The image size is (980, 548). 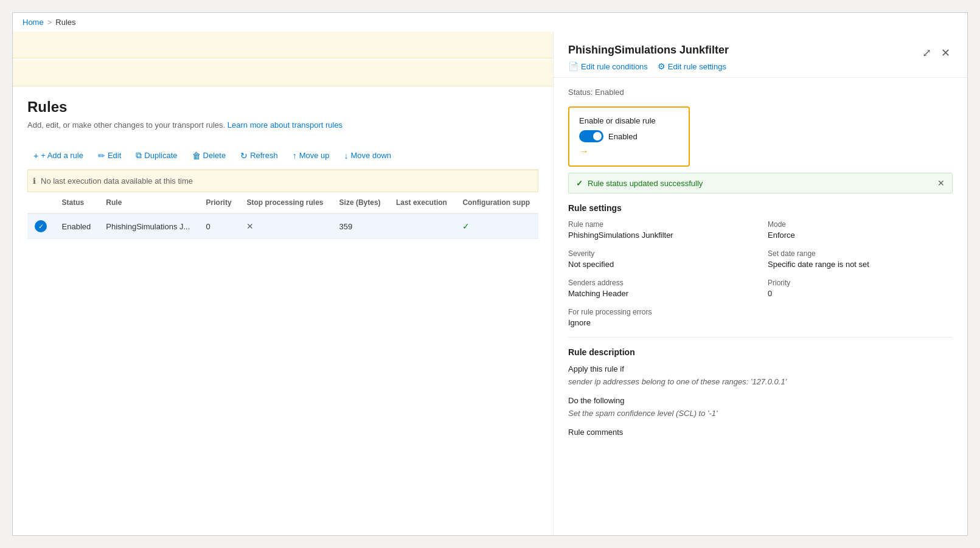 I want to click on page-subtitle: Add, edit, or make other changes to your…, so click(x=283, y=125).